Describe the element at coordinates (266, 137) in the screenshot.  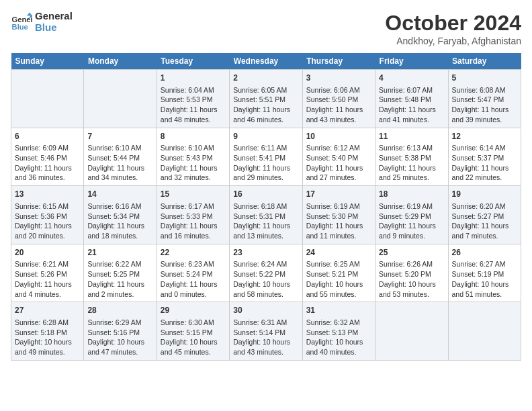
I see `day-number: 9` at that location.